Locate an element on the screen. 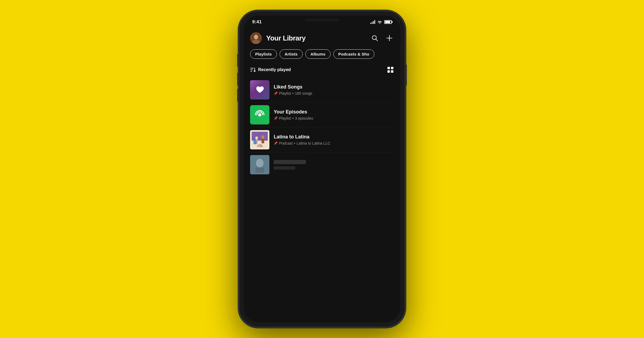  filter-albums: Albums is located at coordinates (318, 54).